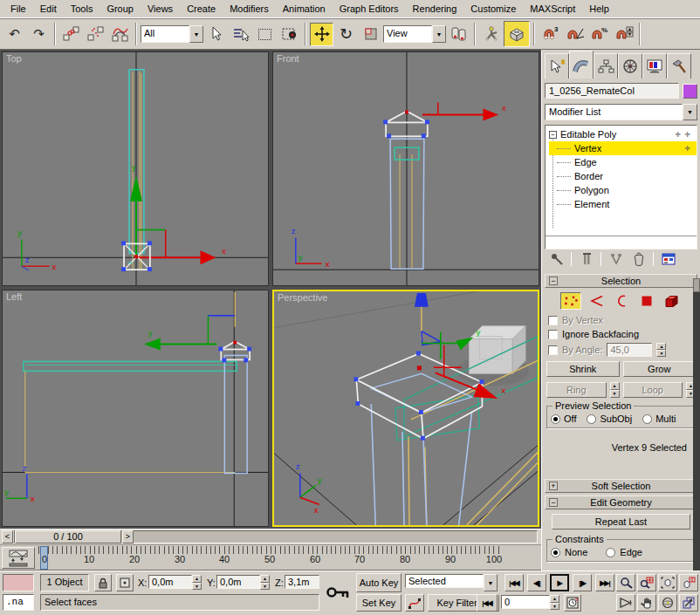  What do you see at coordinates (621, 486) in the screenshot?
I see `soft-selection-rollout-header: + Soft Selection` at bounding box center [621, 486].